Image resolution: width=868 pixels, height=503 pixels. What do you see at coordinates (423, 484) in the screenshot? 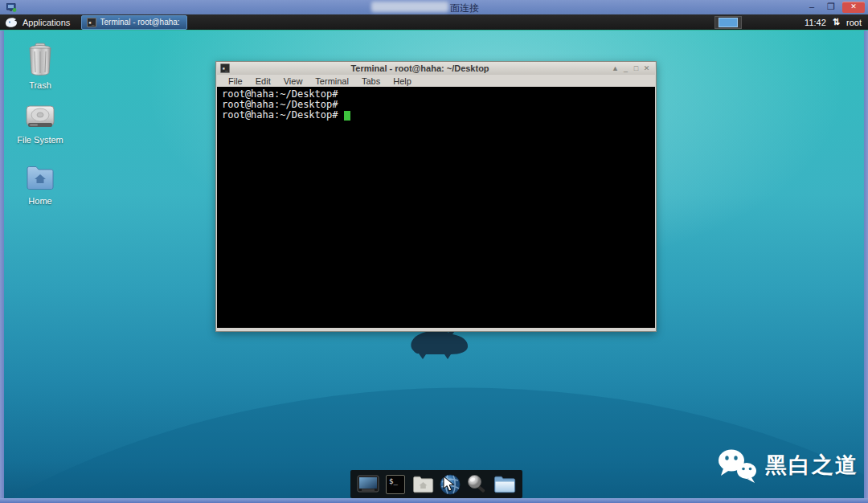
I see `home-folder-dock-icon` at bounding box center [423, 484].